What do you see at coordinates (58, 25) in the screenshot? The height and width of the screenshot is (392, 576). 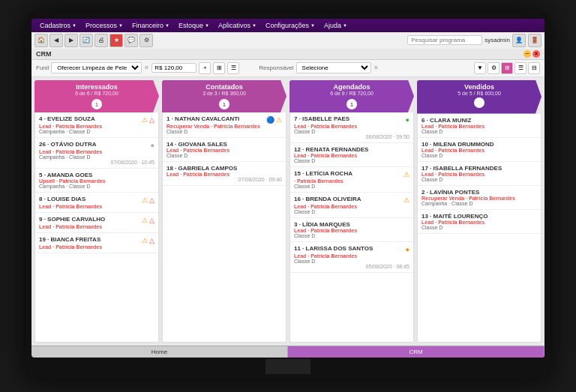 I see `menu-cadastros: Cadastros ▼` at bounding box center [58, 25].